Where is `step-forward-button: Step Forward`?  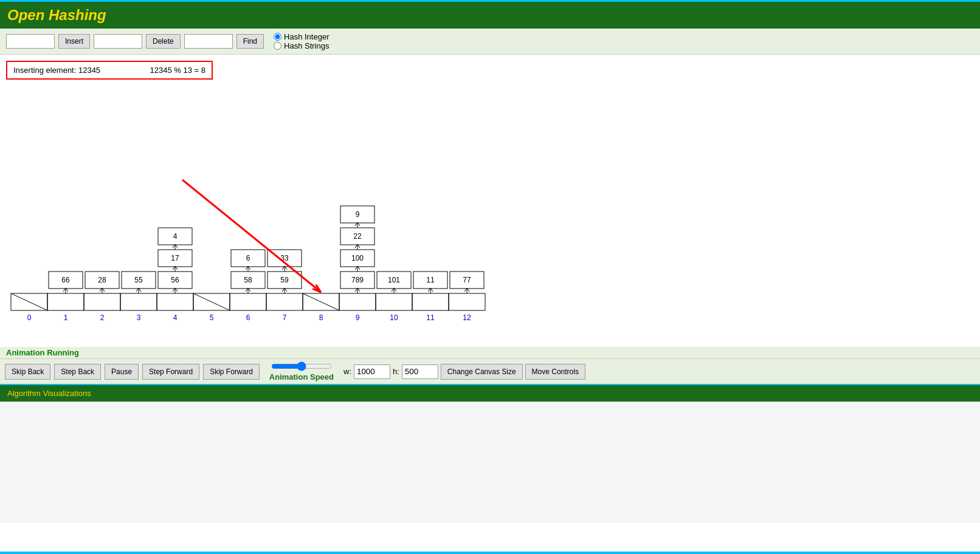 step-forward-button: Step Forward is located at coordinates (171, 372).